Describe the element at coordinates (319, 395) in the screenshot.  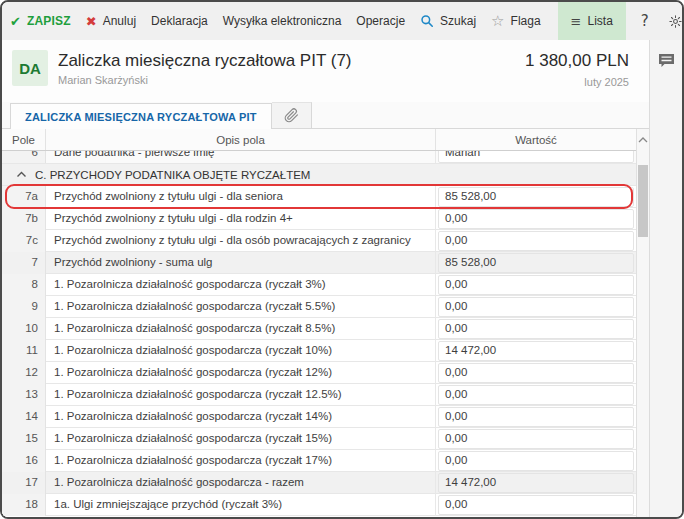
I see `table-row: 13 1. Pozarolnicza działalność gospodarc…` at that location.